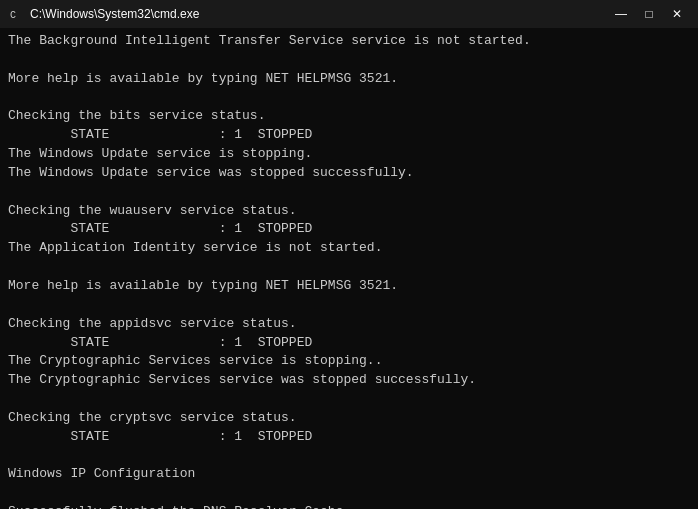 This screenshot has width=698, height=509. What do you see at coordinates (349, 14) in the screenshot?
I see `title-bar: C C:\Windows\System32\cmd.exe — □ ✕` at bounding box center [349, 14].